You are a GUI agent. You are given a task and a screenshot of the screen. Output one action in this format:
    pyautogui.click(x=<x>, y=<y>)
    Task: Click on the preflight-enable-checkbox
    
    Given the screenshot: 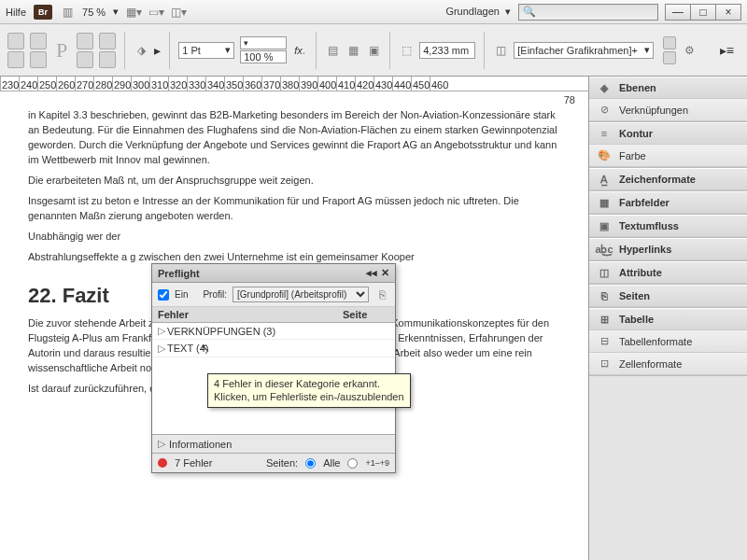 What is the action you would take?
    pyautogui.click(x=163, y=295)
    